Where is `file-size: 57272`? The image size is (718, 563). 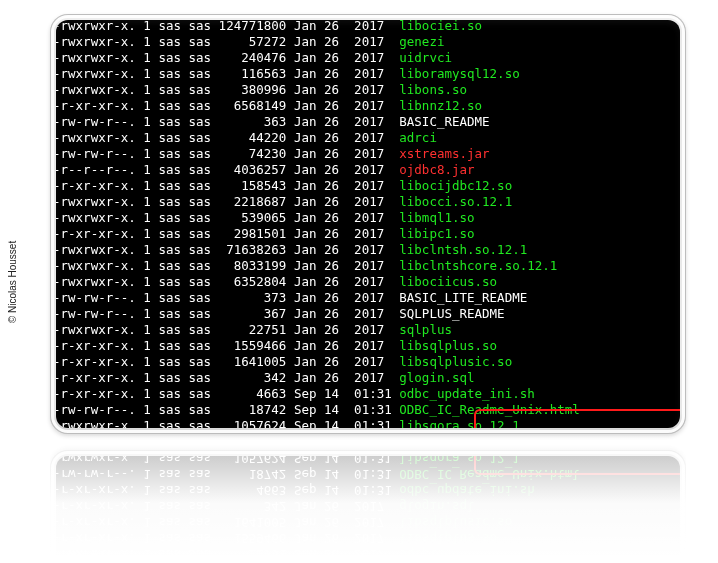 file-size: 57272 is located at coordinates (253, 42).